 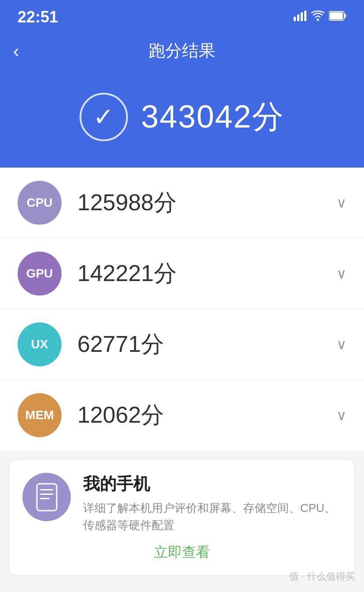 I want to click on card-content: 我的手机 详细了解本机用户评价和屏幕、存储空间、CPU、传感器等硬件配置, so click(x=182, y=503).